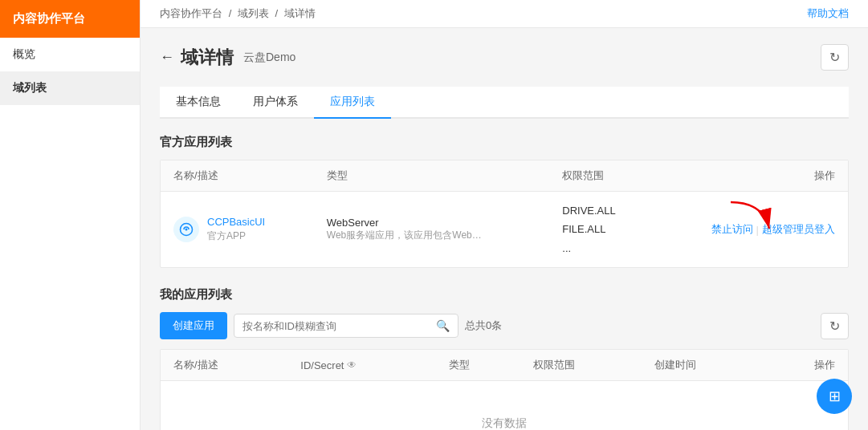 The width and height of the screenshot is (868, 430). What do you see at coordinates (236, 221) in the screenshot?
I see `app-name: CCPBasicUI` at bounding box center [236, 221].